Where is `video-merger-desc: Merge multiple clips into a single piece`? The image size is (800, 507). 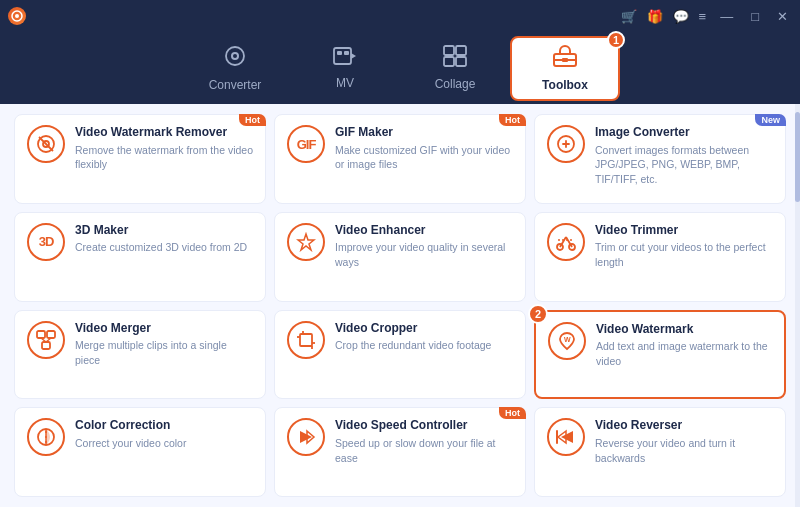 video-merger-desc: Merge multiple clips into a single piece is located at coordinates (164, 352).